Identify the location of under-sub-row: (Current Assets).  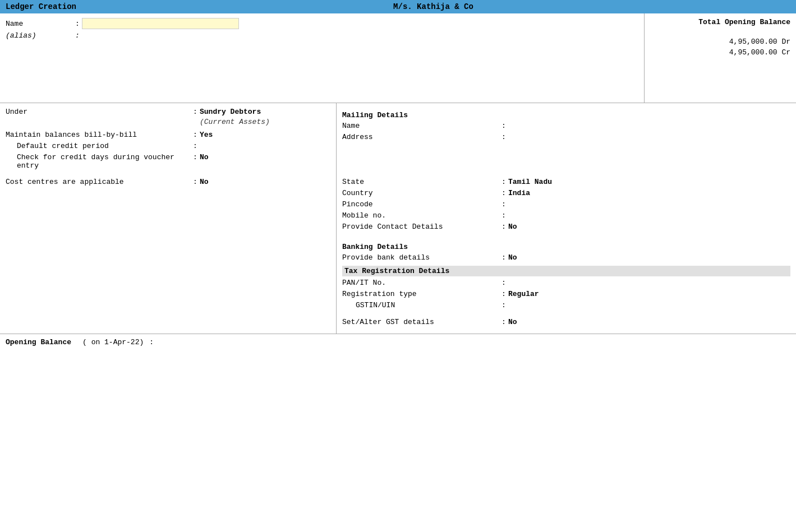
(168, 122).